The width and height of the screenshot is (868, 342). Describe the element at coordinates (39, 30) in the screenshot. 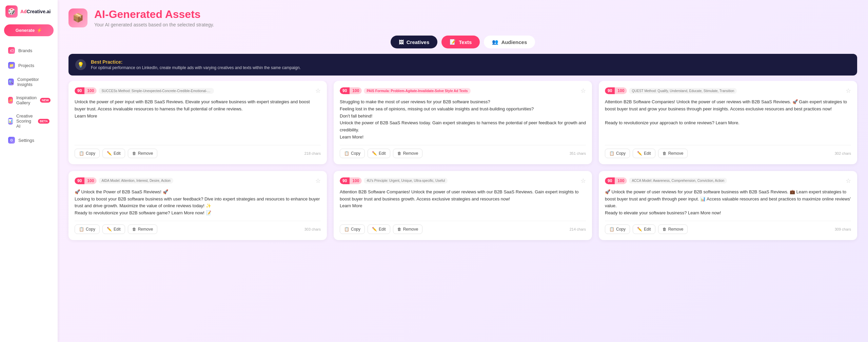

I see `generate-icon: ⚡` at that location.